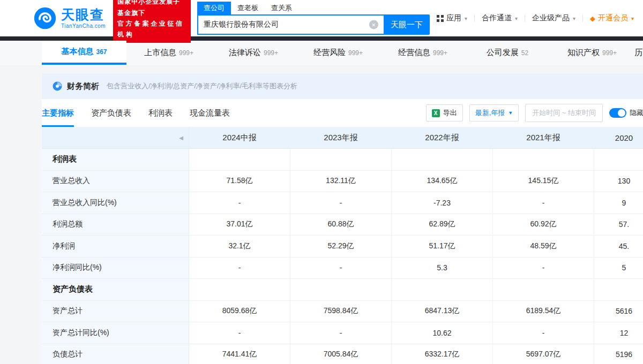 Image resolution: width=643 pixels, height=364 pixels. Describe the element at coordinates (543, 312) in the screenshot. I see `cell: 6189.54亿` at that location.